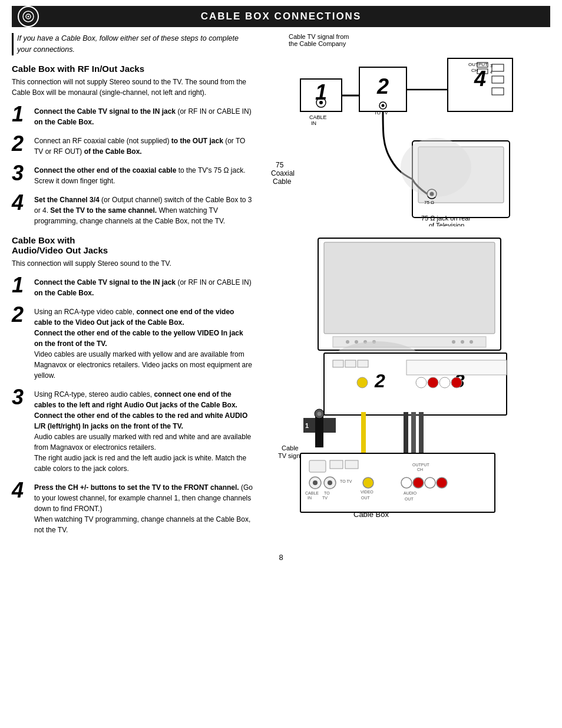 Image resolution: width=562 pixels, height=728 pixels. I want to click on section1-subtext: This connection will not supply Stereo s…, so click(133, 87).